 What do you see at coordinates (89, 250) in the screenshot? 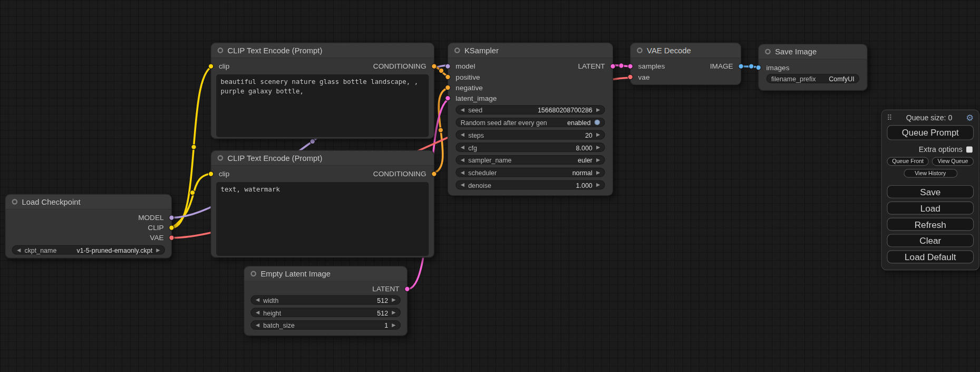
I see `widget-ckpt-name: ◀ ckpt_name v1-5-pruned-emaonly.ckpt ▶` at bounding box center [89, 250].